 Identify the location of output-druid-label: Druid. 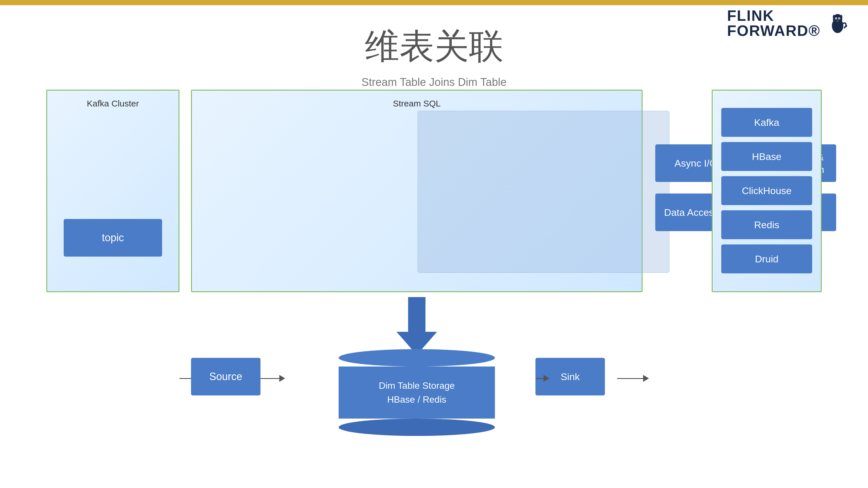
(767, 259).